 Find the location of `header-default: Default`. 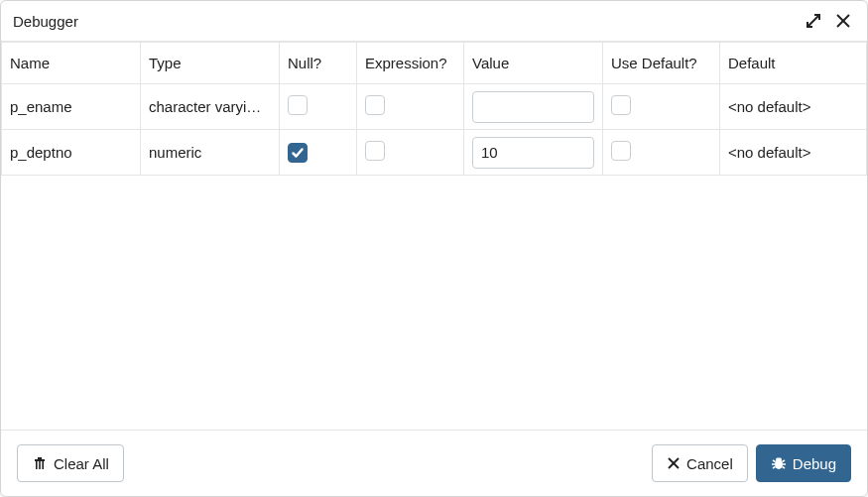

header-default: Default is located at coordinates (794, 63).